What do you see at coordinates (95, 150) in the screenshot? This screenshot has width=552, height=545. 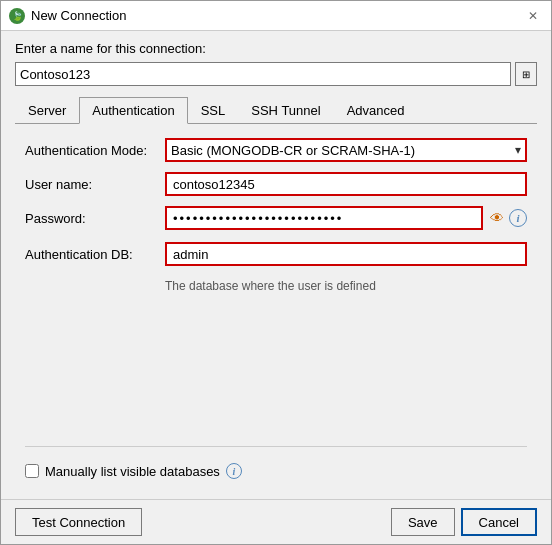 I see `auth-mode-label: Authentication Mode:` at bounding box center [95, 150].